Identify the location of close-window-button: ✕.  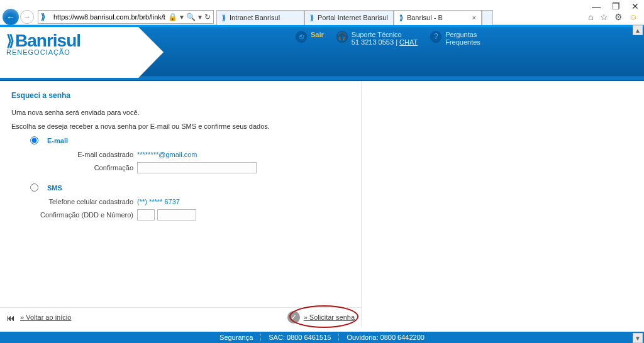
(635, 6).